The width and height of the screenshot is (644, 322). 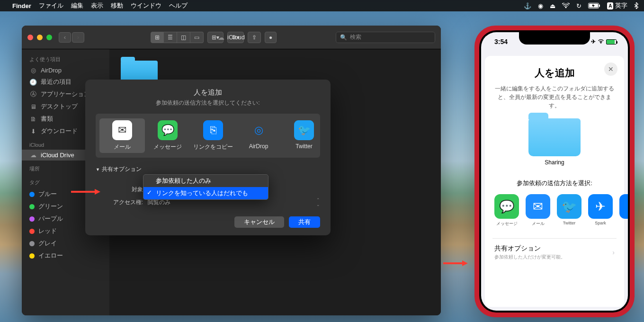 I want to click on share-button: ⇪, so click(x=254, y=37).